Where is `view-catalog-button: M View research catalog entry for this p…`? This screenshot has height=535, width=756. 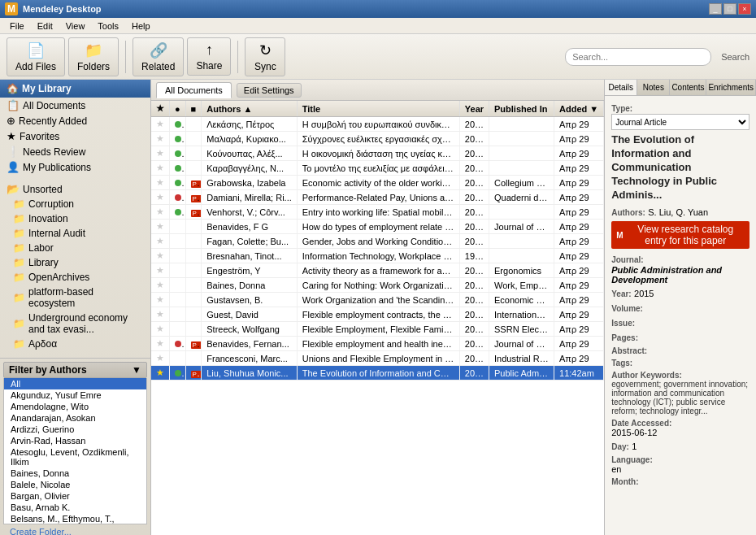
view-catalog-button: M View research catalog entry for this p… is located at coordinates (680, 235).